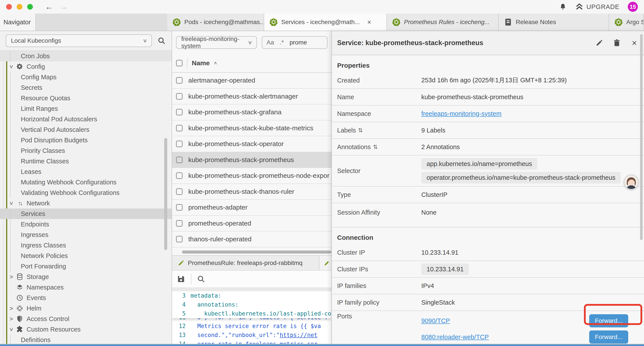 Image resolution: width=644 pixels, height=346 pixels. I want to click on close-tab-icon: ×, so click(369, 22).